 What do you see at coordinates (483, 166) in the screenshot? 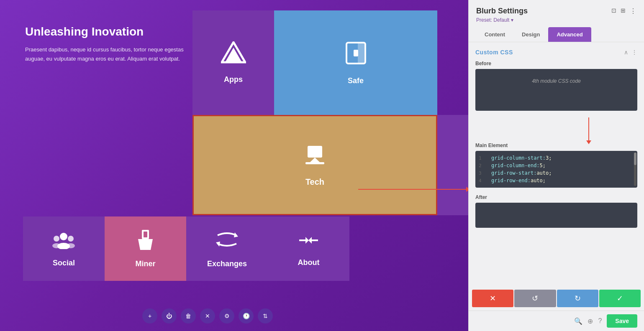
I see `line-num-2: 2` at bounding box center [483, 166].